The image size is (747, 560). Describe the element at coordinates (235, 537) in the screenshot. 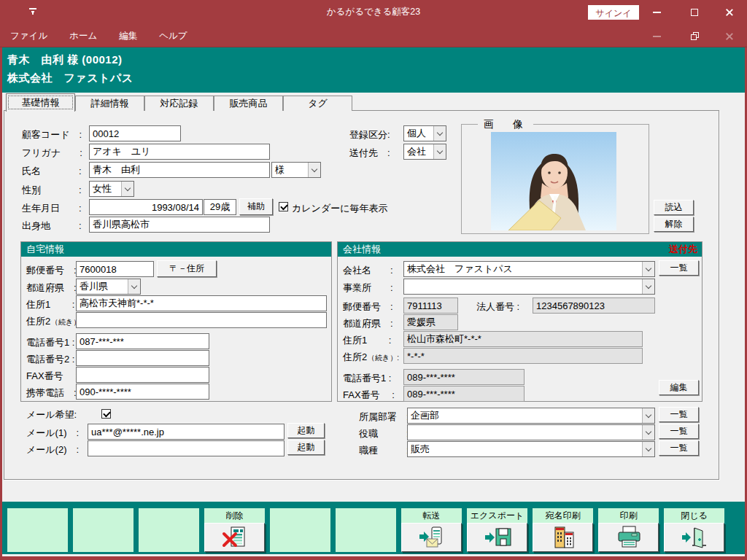

I see `delete-icon` at that location.